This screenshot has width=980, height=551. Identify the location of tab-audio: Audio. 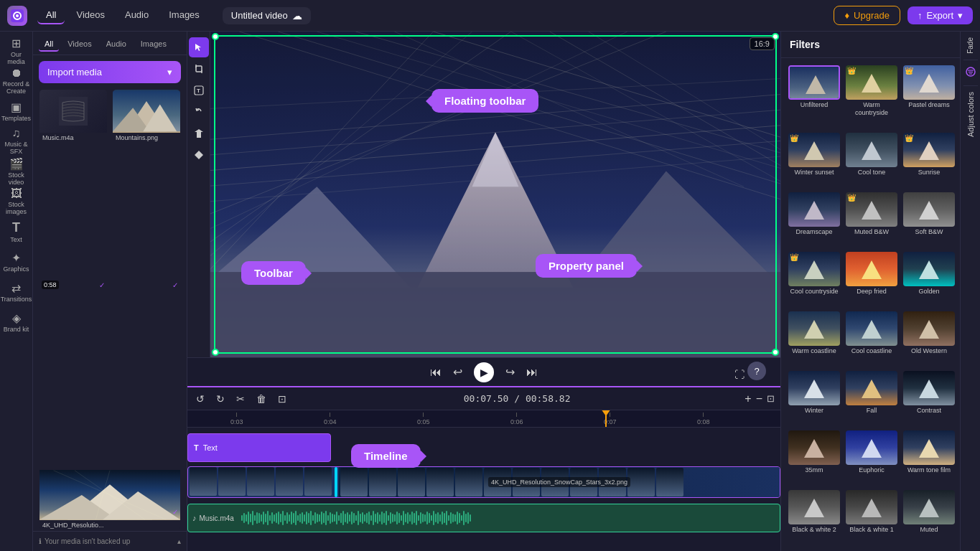
(136, 16).